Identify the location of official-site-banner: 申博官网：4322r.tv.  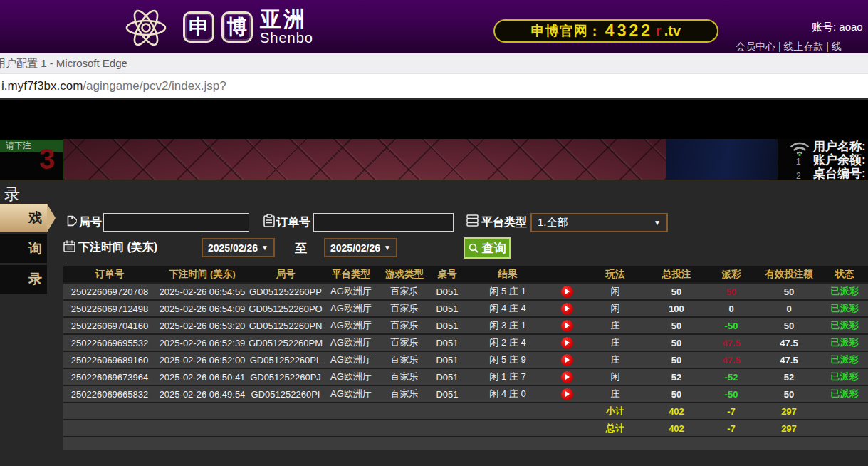
(606, 31).